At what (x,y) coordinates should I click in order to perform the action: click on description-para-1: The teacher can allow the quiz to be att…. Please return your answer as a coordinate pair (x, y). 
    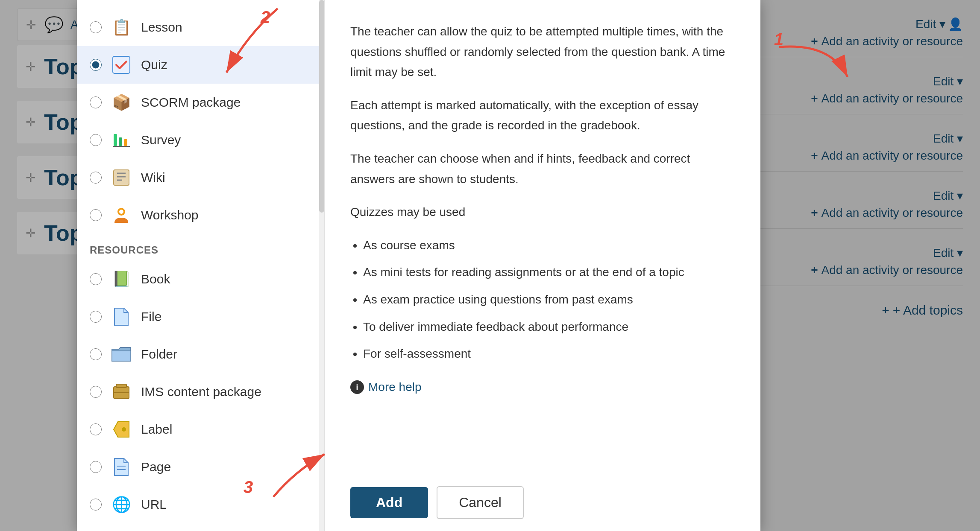
    Looking at the image, I should click on (543, 52).